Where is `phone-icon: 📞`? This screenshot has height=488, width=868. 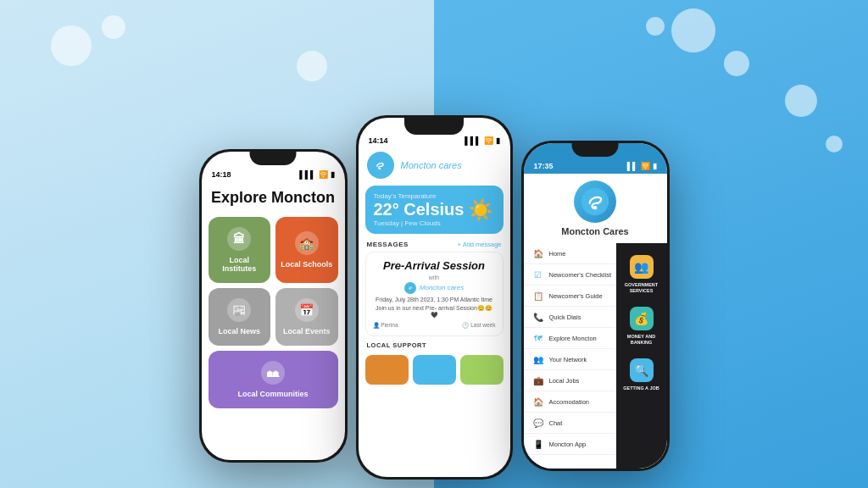
phone-icon: 📞 is located at coordinates (538, 317).